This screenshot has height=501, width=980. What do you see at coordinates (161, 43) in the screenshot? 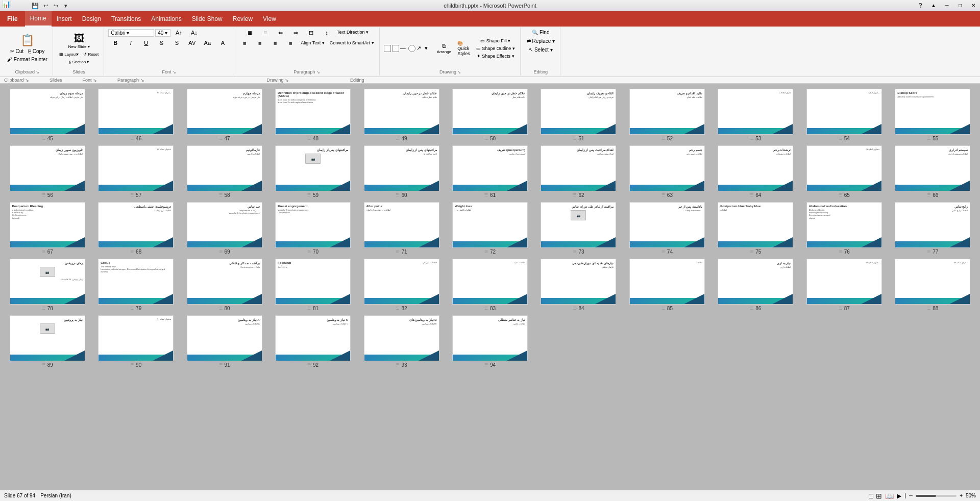
I see `strikethrough-btn: S` at bounding box center [161, 43].